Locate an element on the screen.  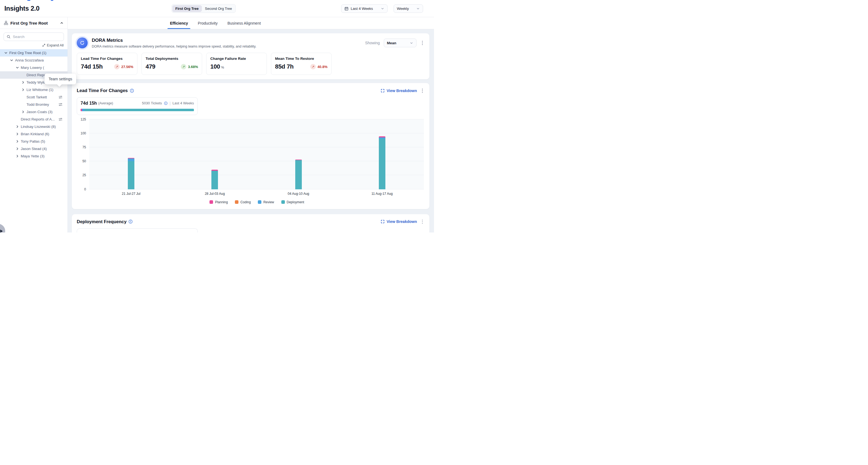
gridline is located at coordinates (257, 175).